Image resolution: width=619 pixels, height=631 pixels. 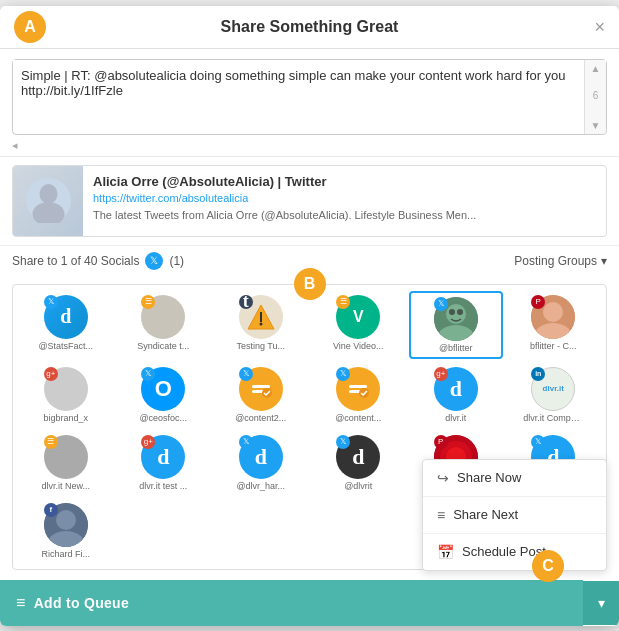 What do you see at coordinates (553, 346) in the screenshot?
I see `social-label-bflitter2: bflitter - C...` at bounding box center [553, 346].